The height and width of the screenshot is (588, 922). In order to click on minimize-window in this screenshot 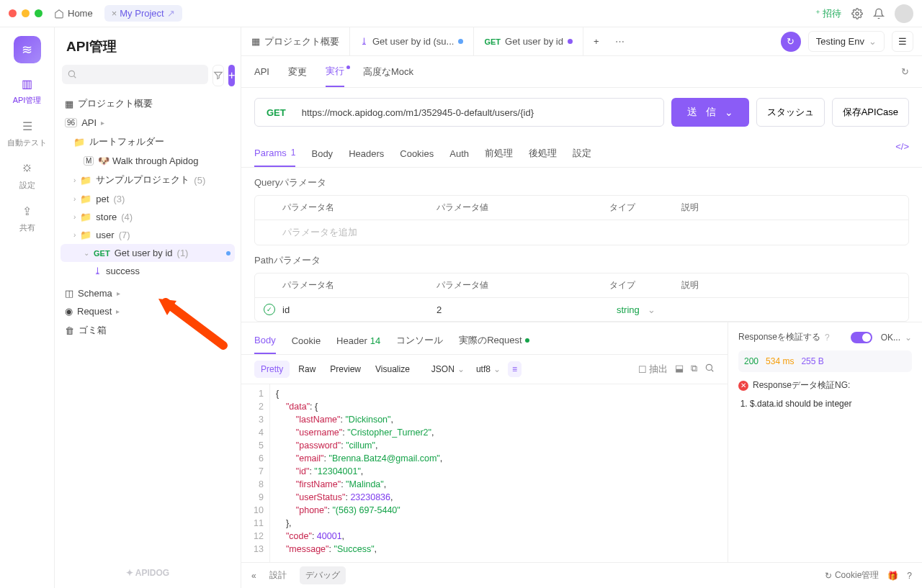, I will do `click(26, 13)`.